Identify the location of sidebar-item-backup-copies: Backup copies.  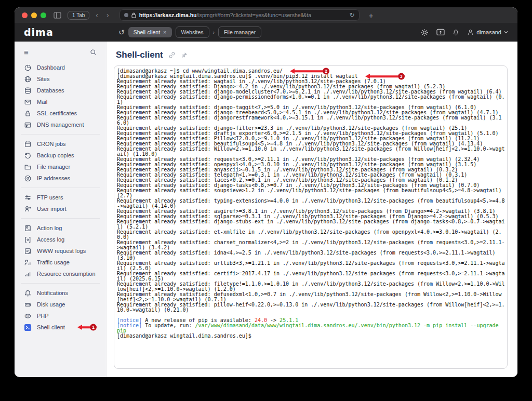
(60, 155).